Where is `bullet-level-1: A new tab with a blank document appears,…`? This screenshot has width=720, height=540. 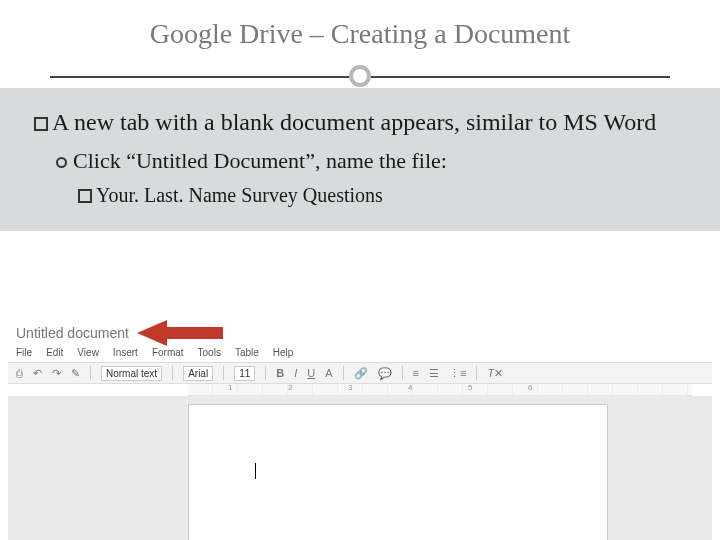 bullet-level-1: A new tab with a blank document appears,… is located at coordinates (360, 122).